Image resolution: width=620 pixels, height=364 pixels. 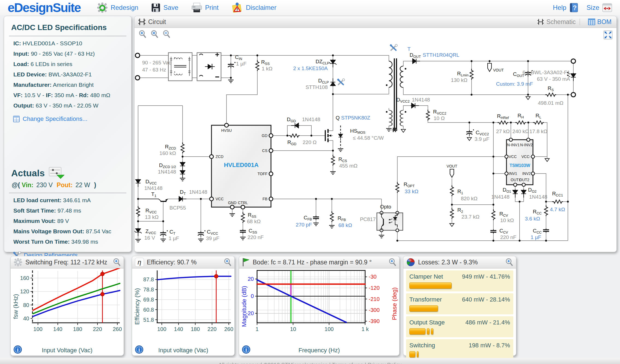 What do you see at coordinates (409, 49) in the screenshot?
I see `part-tlab-label: T` at bounding box center [409, 49].